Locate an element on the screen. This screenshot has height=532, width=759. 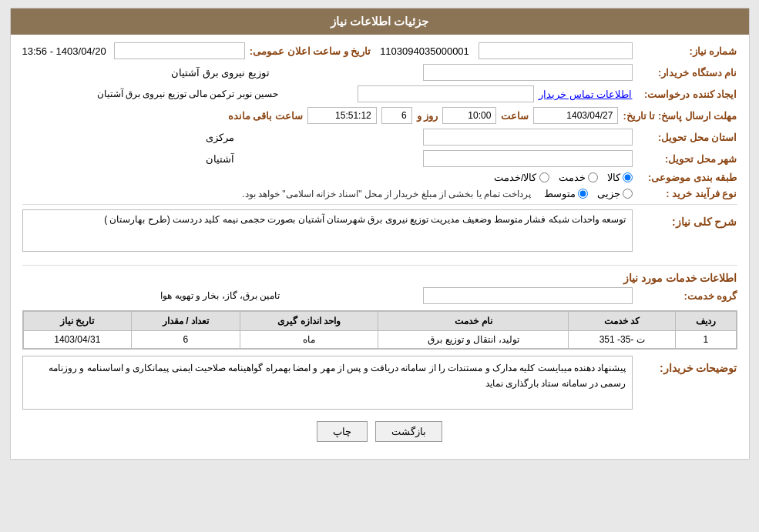
province-input is located at coordinates (527, 137).